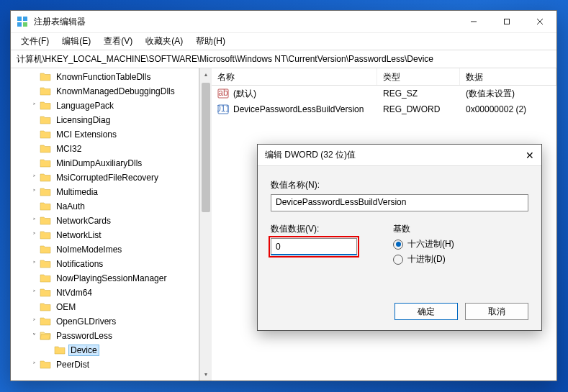 The width and height of the screenshot is (568, 392). What do you see at coordinates (105, 192) in the screenshot?
I see `tree-item: ˃Multimedia` at bounding box center [105, 192].